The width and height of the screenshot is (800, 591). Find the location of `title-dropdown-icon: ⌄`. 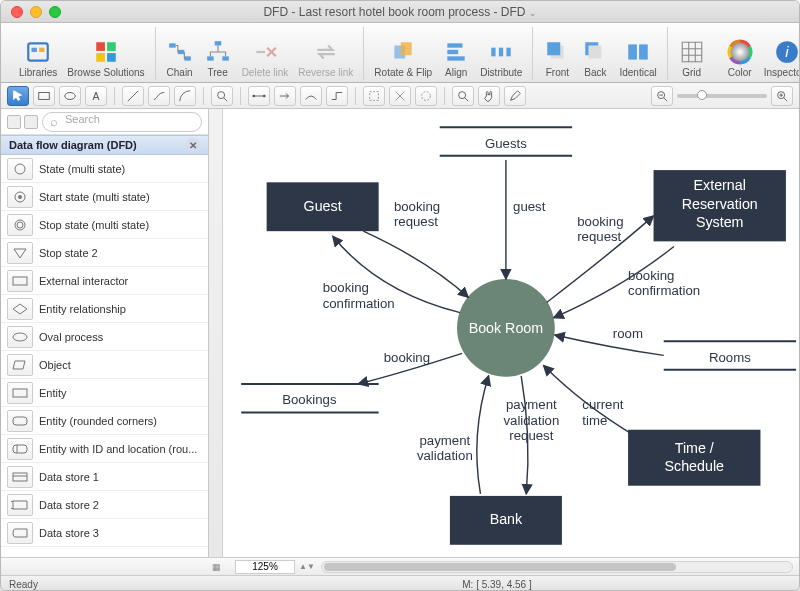

title-dropdown-icon: ⌄ is located at coordinates (533, 13).